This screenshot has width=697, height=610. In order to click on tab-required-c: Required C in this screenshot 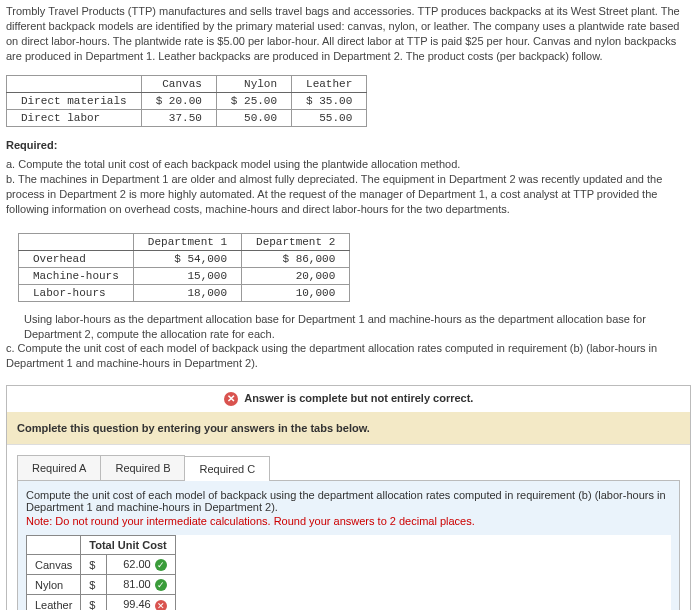, I will do `click(227, 468)`.